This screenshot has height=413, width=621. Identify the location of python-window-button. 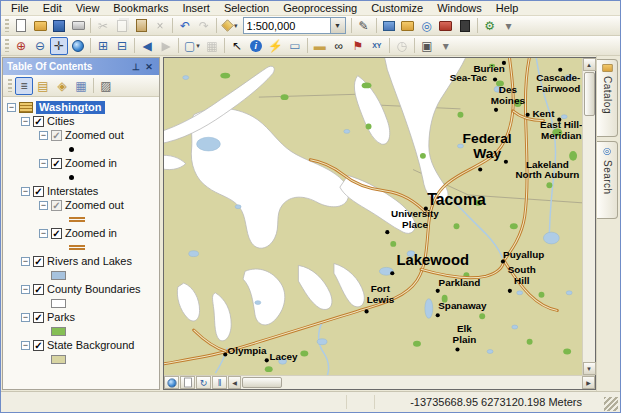
(465, 26).